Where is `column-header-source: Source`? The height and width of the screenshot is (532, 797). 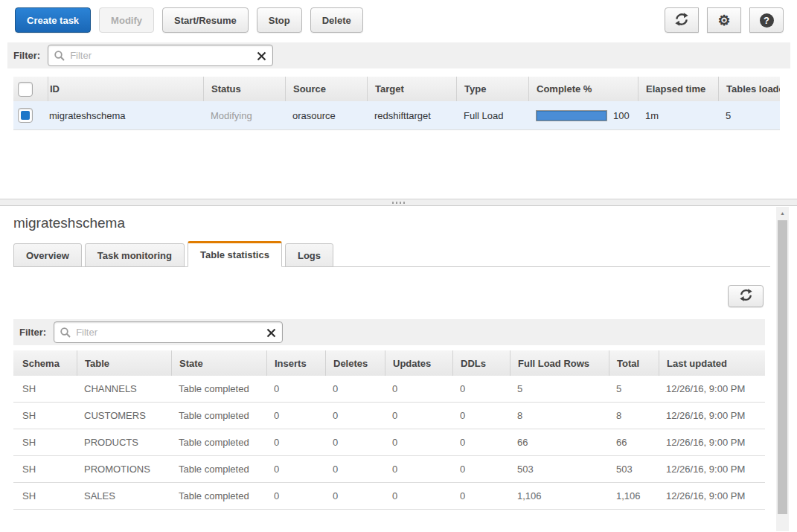
column-header-source: Source is located at coordinates (326, 89).